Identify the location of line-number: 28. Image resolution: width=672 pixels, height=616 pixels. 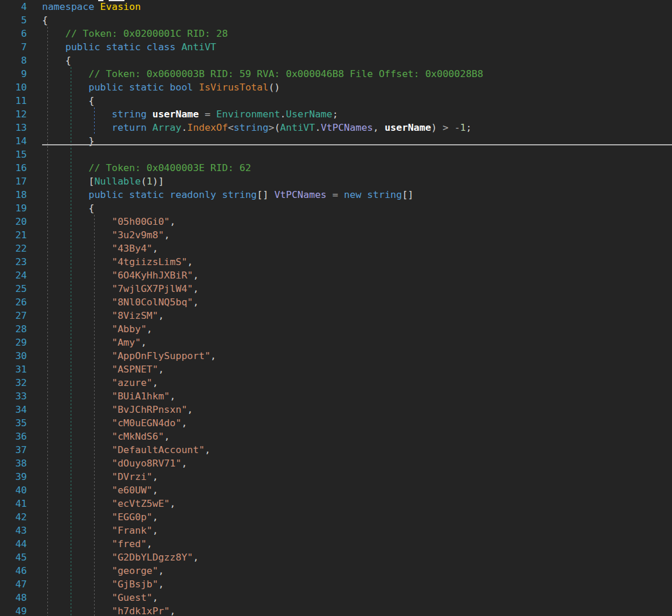
(13, 329).